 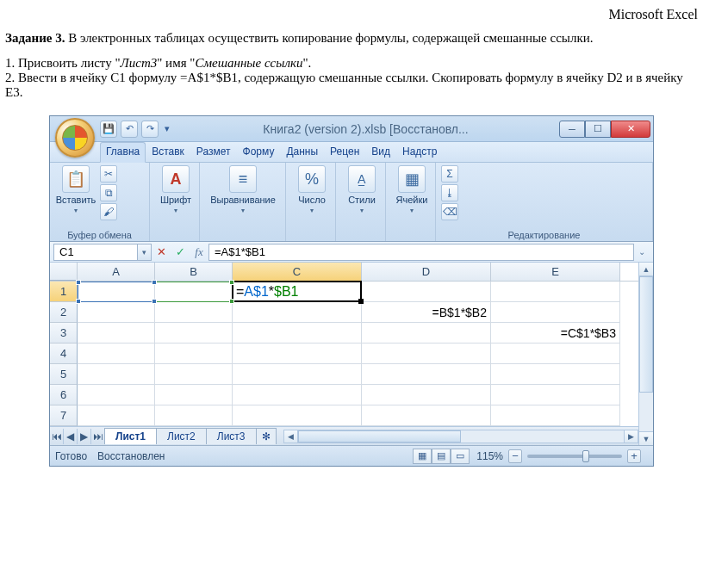 I want to click on zoom-in-button: +, so click(x=634, y=456).